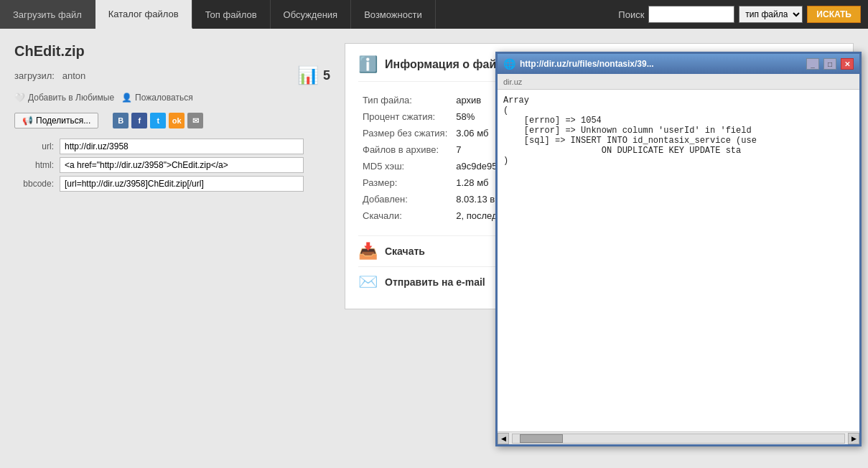 The height and width of the screenshot is (468, 868). What do you see at coordinates (172, 165) in the screenshot?
I see `html-row: html:` at bounding box center [172, 165].